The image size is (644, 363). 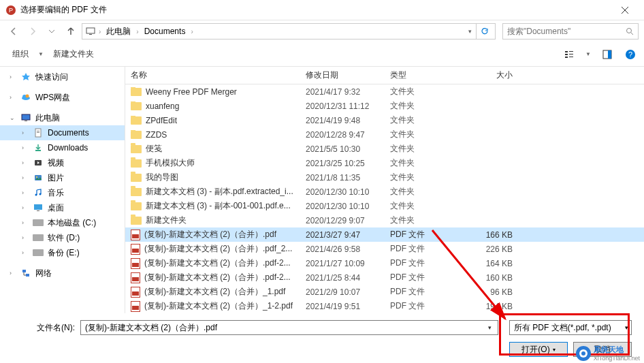 I want to click on forward-button, so click(x=33, y=31).